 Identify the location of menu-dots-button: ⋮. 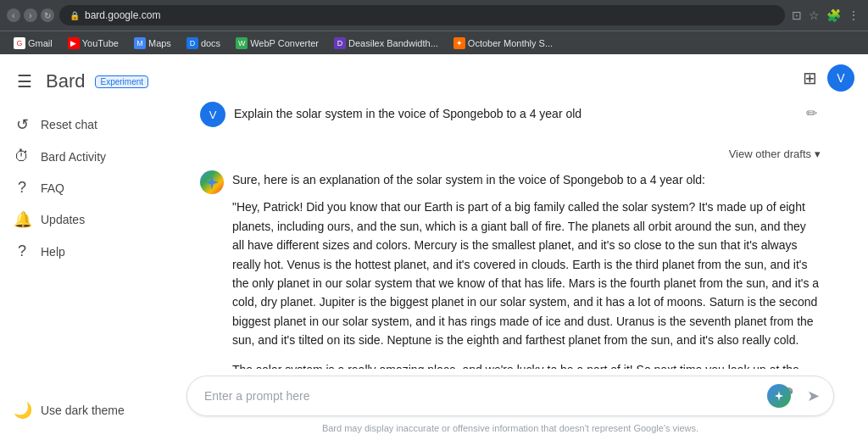
(854, 15).